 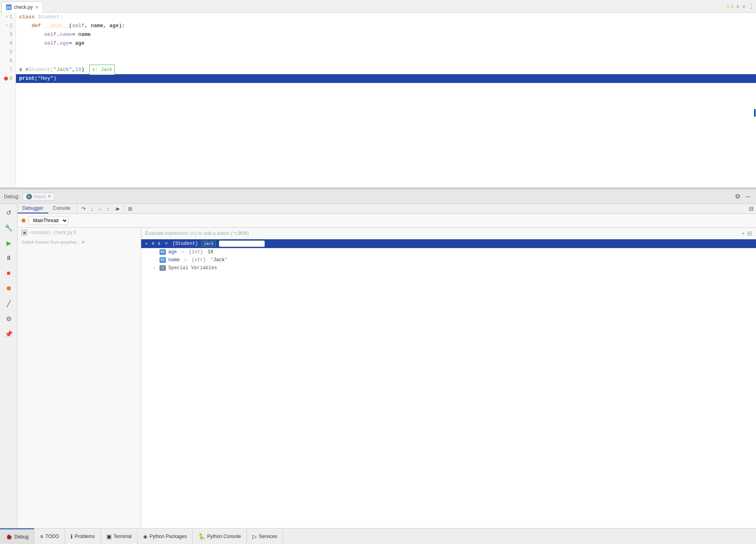 I want to click on restore-layout-button: ⊟, so click(x=751, y=209).